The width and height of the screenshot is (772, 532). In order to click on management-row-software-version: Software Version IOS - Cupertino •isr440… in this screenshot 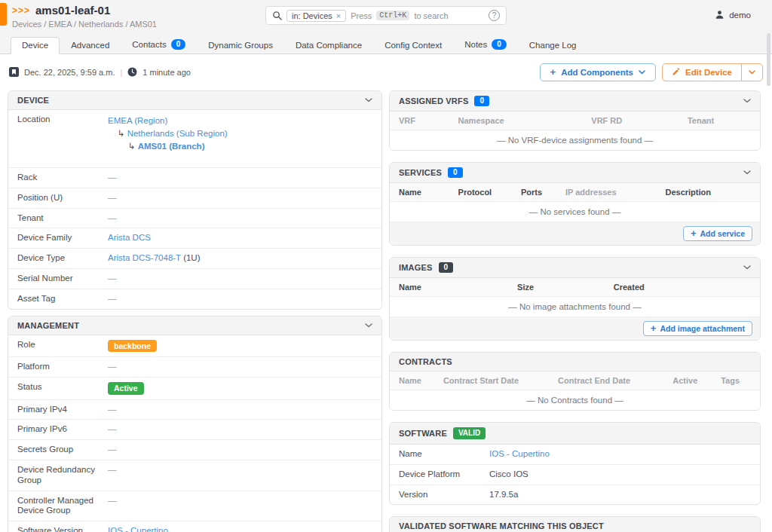, I will do `click(195, 527)`.